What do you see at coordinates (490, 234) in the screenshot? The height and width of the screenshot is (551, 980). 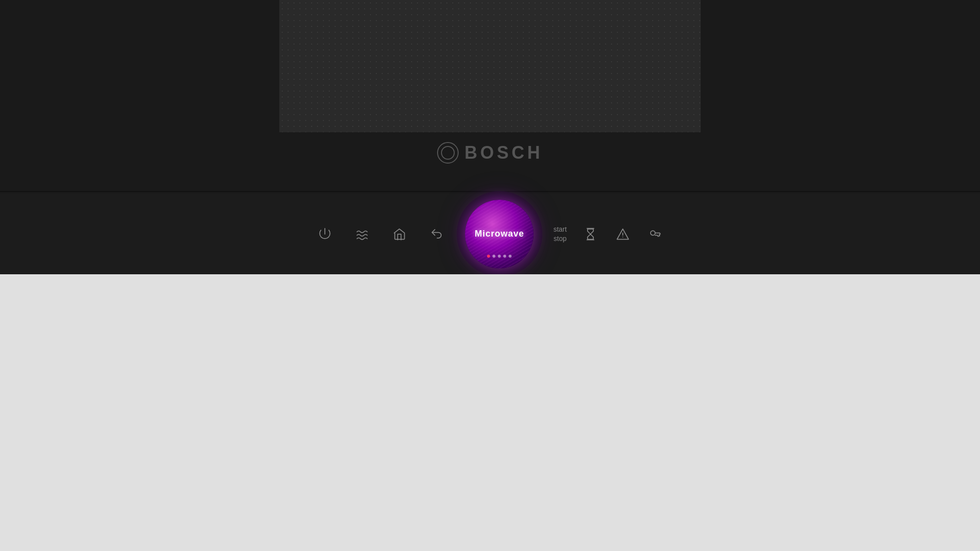 I see `control-panel: Microwave start stop` at bounding box center [490, 234].